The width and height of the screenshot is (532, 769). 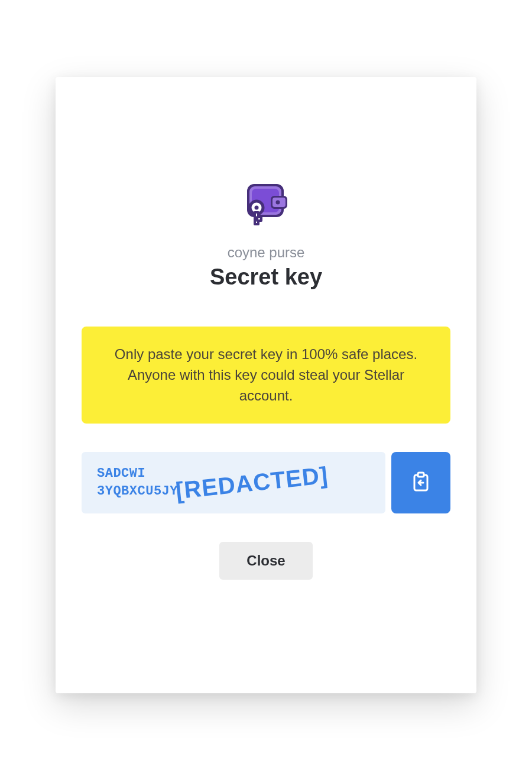 What do you see at coordinates (233, 483) in the screenshot?
I see `secret-key-display: SADCWI 3YQBXCU5JY [REDACTED]` at bounding box center [233, 483].